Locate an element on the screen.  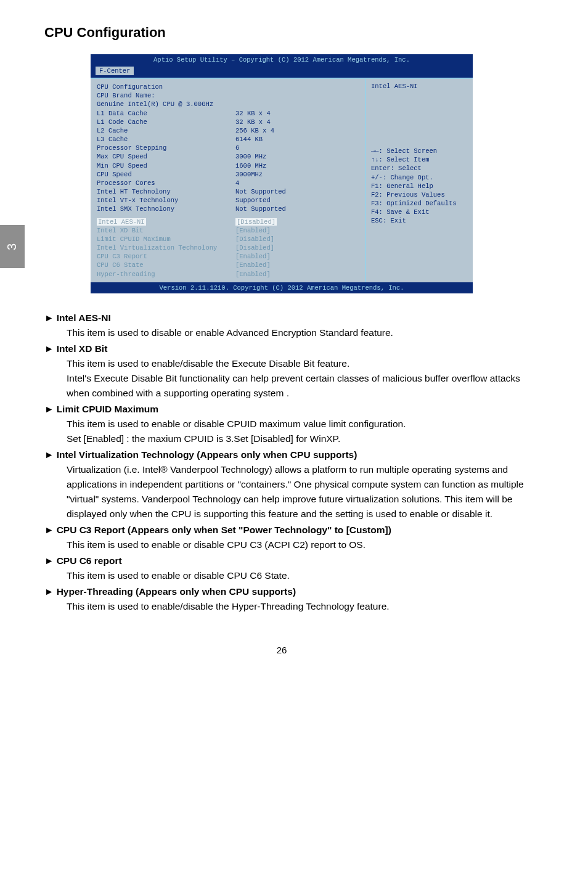
bios-row-value: 3000 MHz is located at coordinates (251, 157).